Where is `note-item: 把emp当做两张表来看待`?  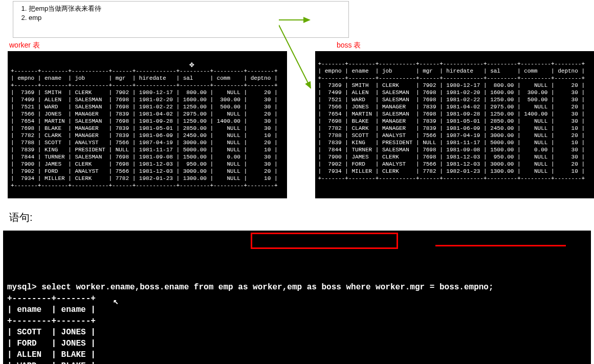 note-item: 把emp当做两张表来看待 is located at coordinates (186, 9).